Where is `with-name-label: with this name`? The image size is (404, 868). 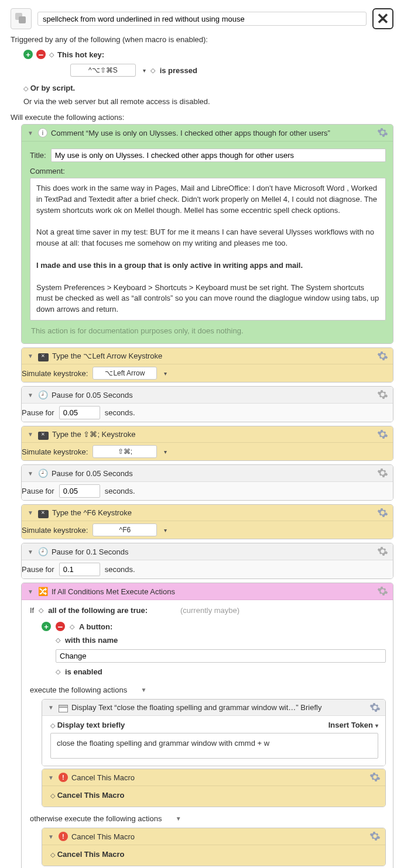 with-name-label: with this name is located at coordinates (91, 640).